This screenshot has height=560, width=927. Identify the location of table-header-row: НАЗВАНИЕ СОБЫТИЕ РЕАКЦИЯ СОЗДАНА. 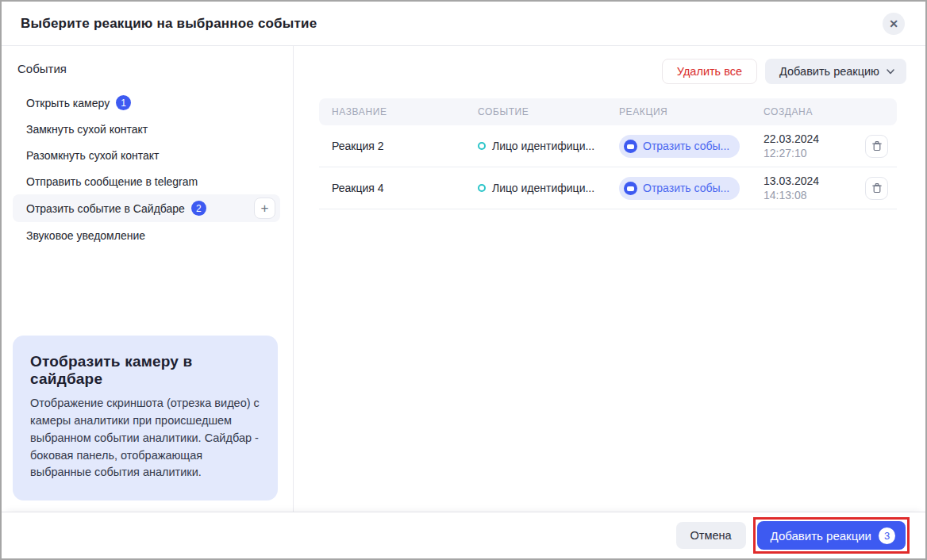
(608, 112).